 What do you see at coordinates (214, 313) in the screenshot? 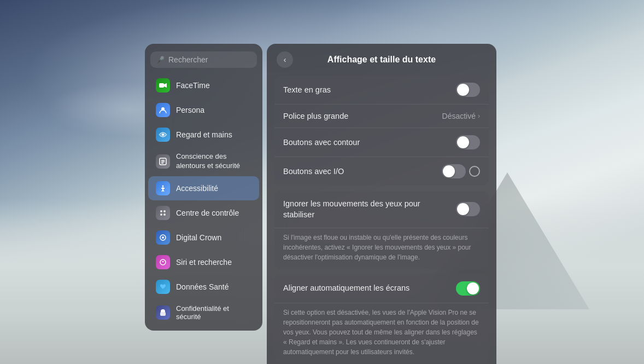
I see `sidebar-item-label: Confidentialité et sécurité` at bounding box center [214, 313].